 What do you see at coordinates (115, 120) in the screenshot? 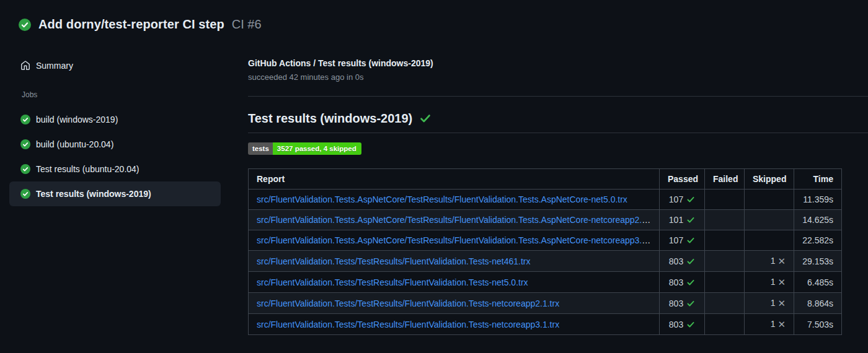
I see `sidebar-item-job: build (windows-2019)` at bounding box center [115, 120].